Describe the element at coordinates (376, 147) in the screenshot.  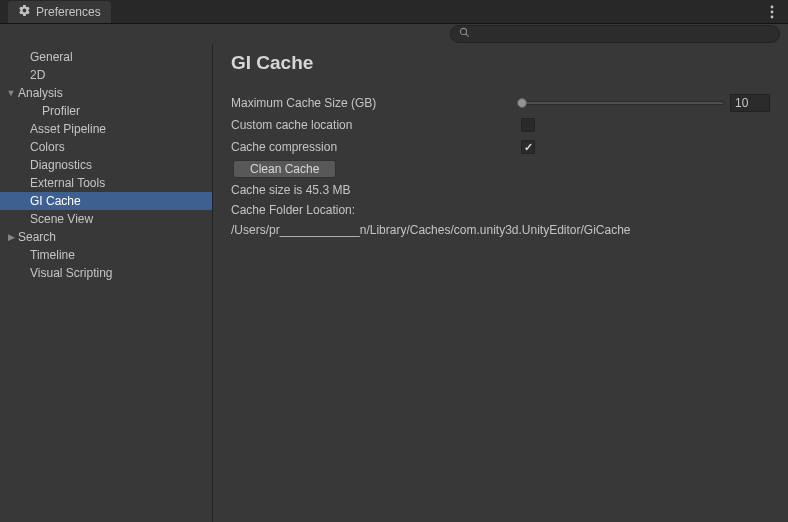
I see `cache-compression-label: Cache compression` at that location.